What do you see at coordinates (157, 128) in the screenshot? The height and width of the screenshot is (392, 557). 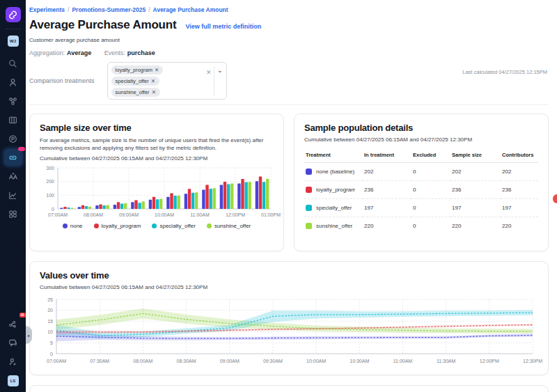 I see `card-title: Sample size over time` at bounding box center [157, 128].